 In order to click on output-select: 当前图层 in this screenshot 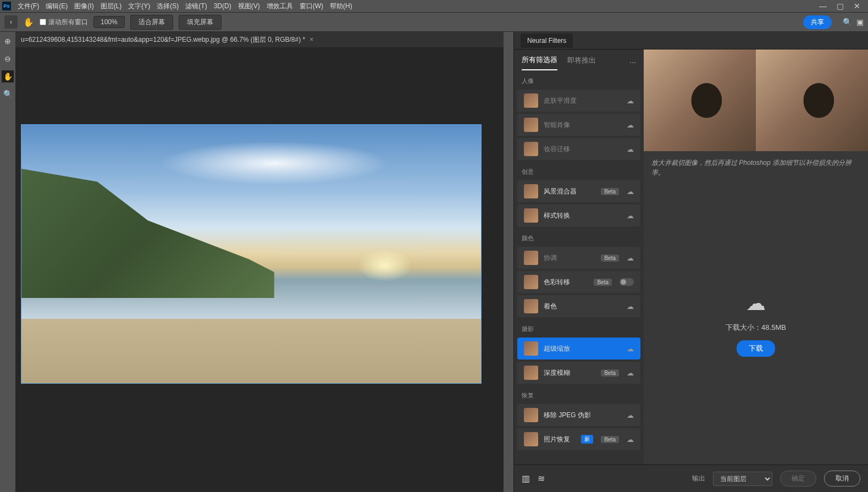, I will do `click(743, 479)`.